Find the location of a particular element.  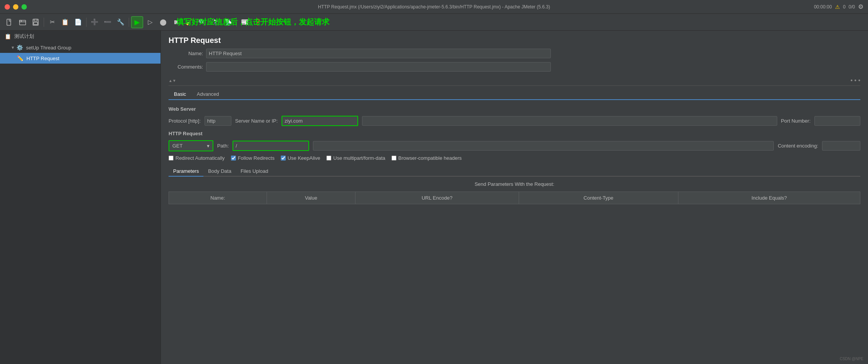

close-button is located at coordinates (7, 7).